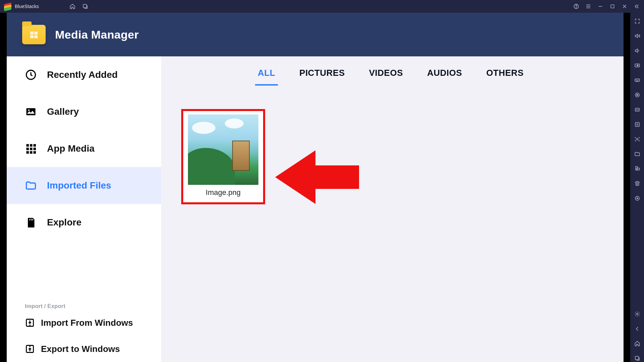  What do you see at coordinates (83, 75) in the screenshot?
I see `sidebar-item-label: Recently Added` at bounding box center [83, 75].